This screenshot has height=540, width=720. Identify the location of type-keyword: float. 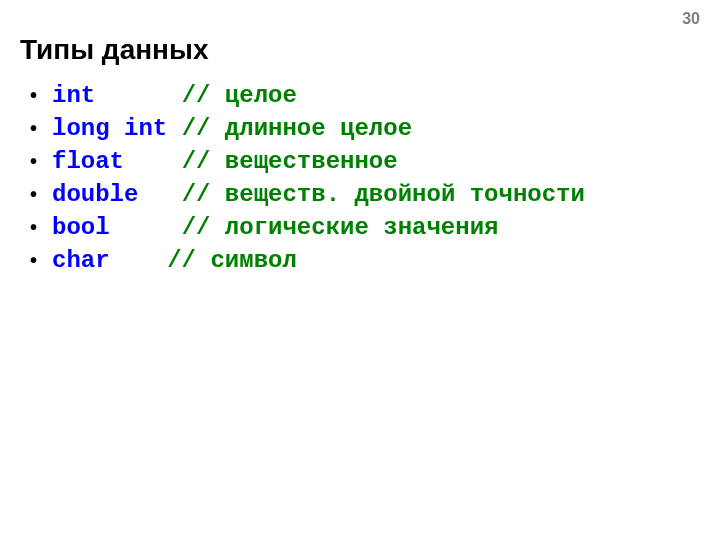
(88, 162).